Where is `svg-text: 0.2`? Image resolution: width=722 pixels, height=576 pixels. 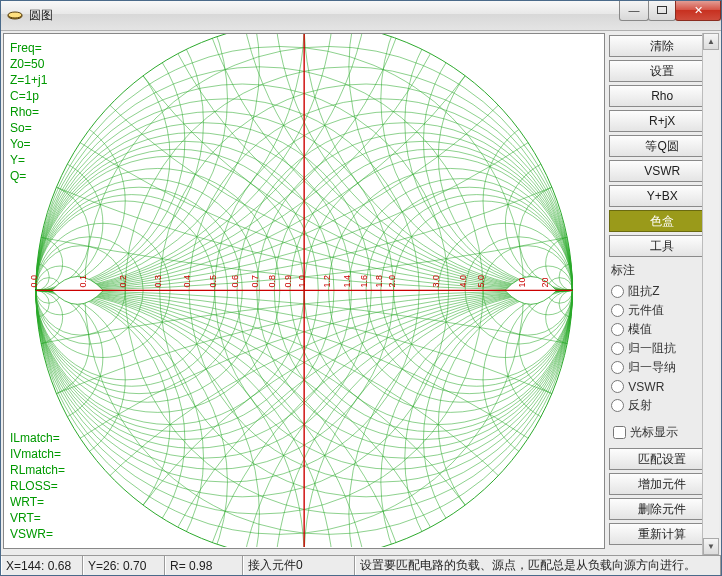 svg-text: 0.2 is located at coordinates (123, 281).